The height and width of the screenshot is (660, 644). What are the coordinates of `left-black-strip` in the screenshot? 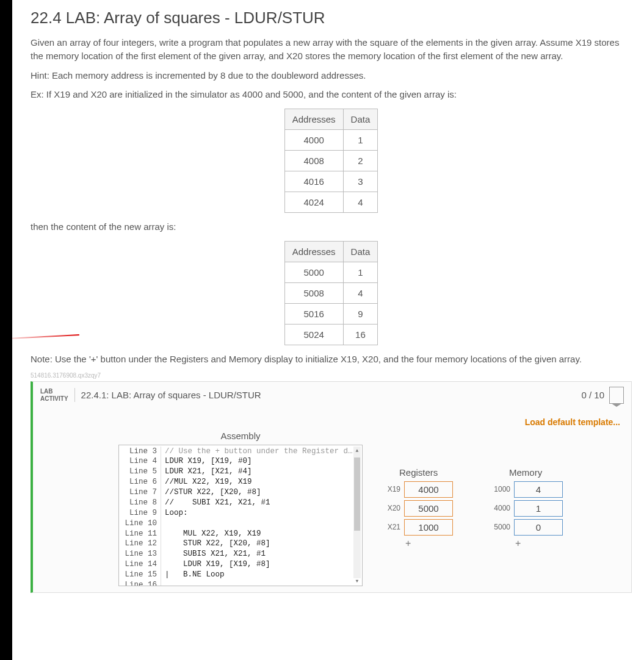 It's located at (6, 296).